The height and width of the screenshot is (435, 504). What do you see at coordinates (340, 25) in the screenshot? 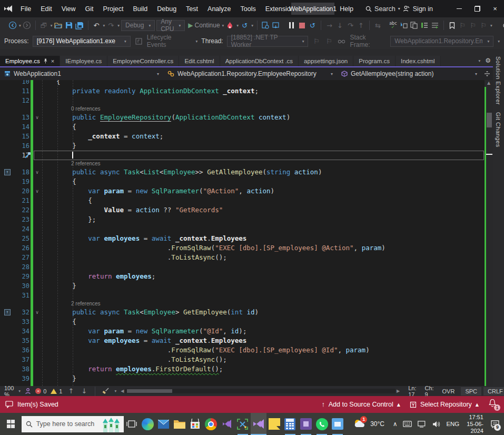
I see `step-into-button: ↓` at bounding box center [340, 25].